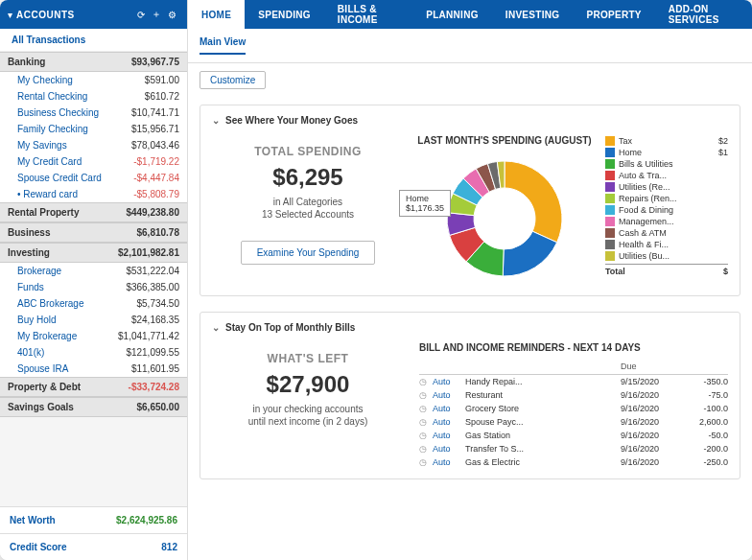  I want to click on tab-add-on-services: ADD-ON SERVICES, so click(704, 14).